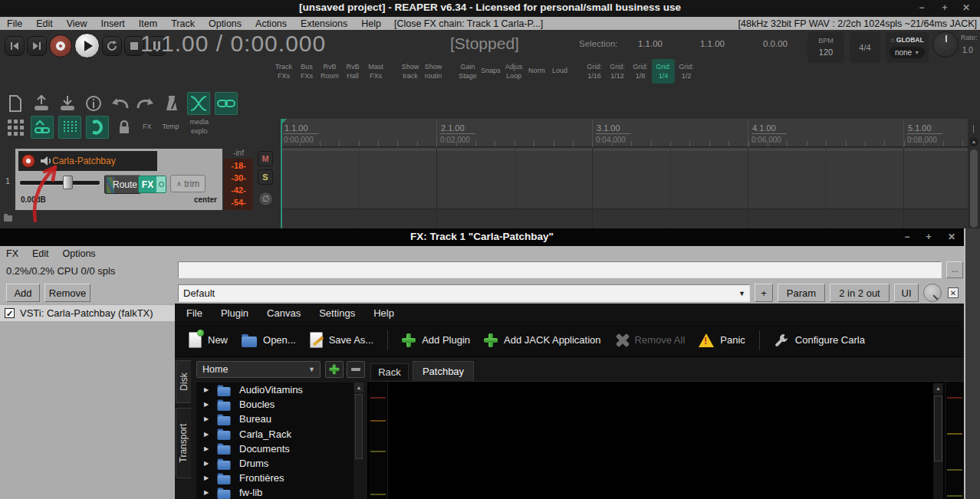 This screenshot has height=499, width=980. What do you see at coordinates (722, 340) in the screenshot?
I see `carla-panic-button: Panic` at bounding box center [722, 340].